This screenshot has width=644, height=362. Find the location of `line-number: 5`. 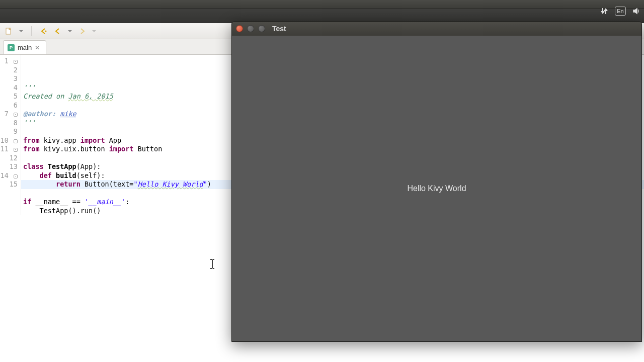

line-number: 5 is located at coordinates (9, 97).